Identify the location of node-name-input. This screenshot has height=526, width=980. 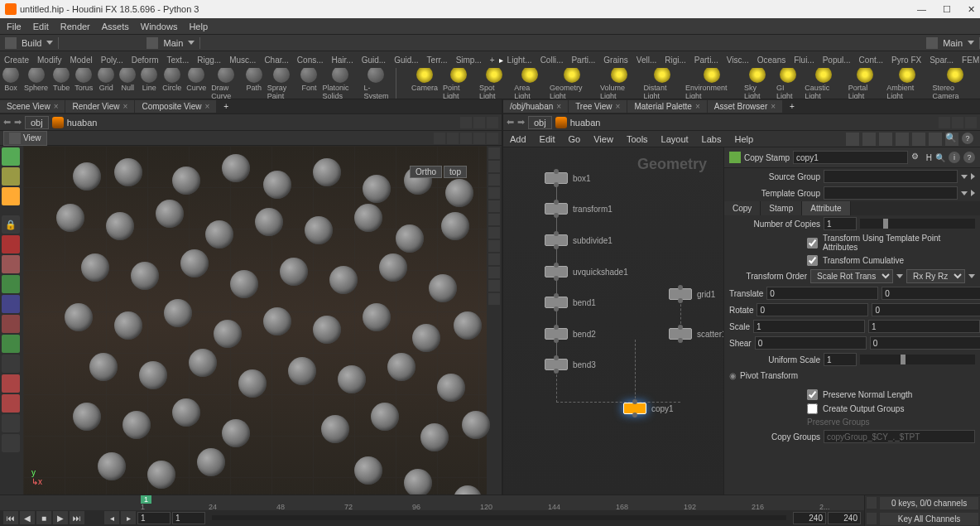
(851, 157).